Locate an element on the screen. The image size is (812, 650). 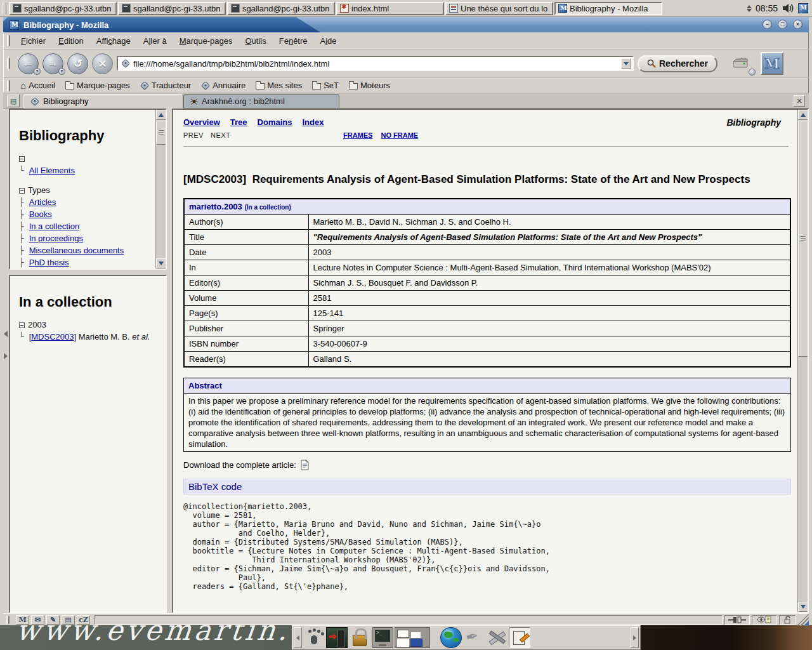
mozilla-throbber: M is located at coordinates (772, 63).